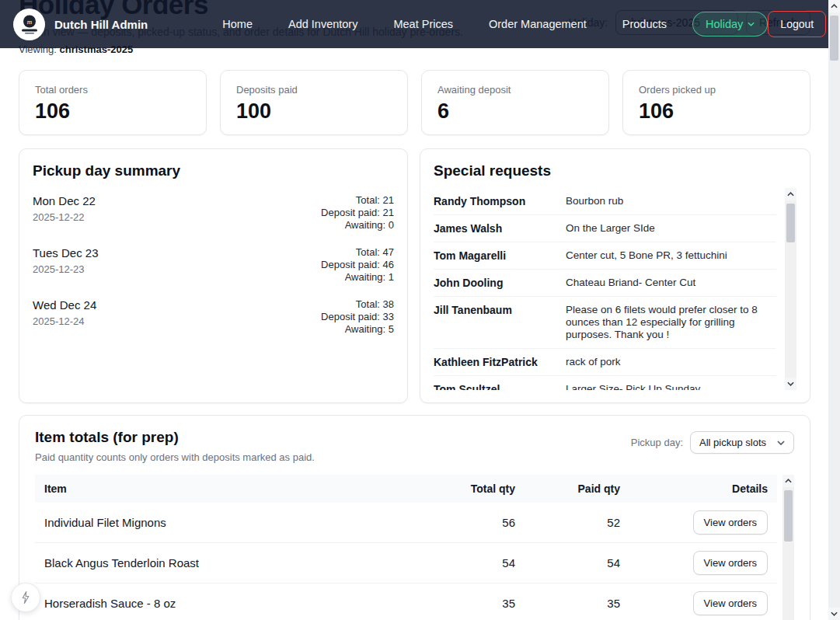 The height and width of the screenshot is (620, 840). Describe the element at coordinates (465, 603) in the screenshot. I see `item-total-qty: 35` at that location.